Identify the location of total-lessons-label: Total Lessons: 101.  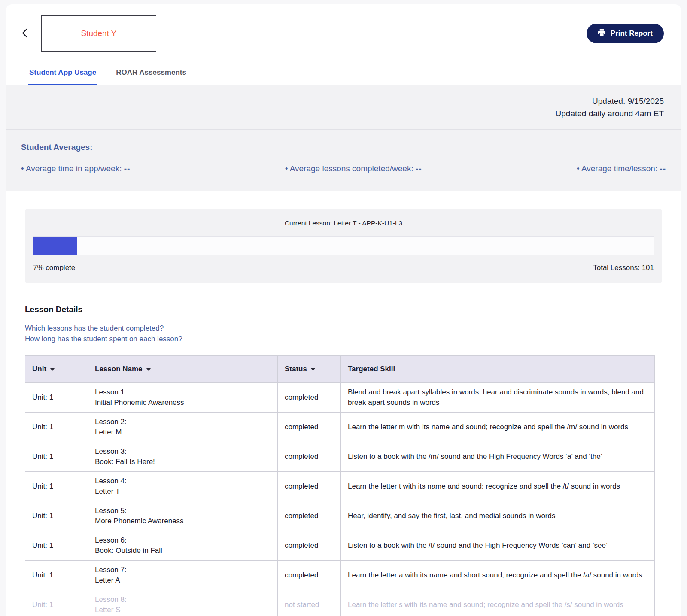
(623, 268).